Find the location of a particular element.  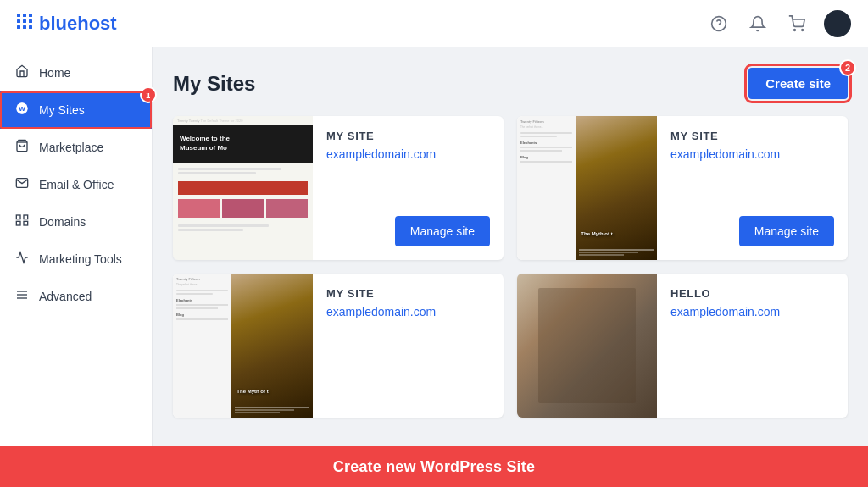

sidebar-item-home-label: Home is located at coordinates (54, 73).